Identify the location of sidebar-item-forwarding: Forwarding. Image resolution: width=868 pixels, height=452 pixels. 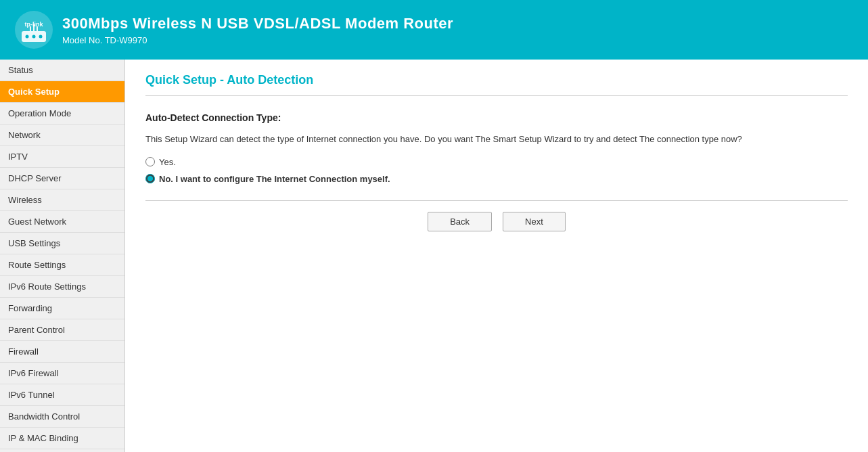
(62, 309).